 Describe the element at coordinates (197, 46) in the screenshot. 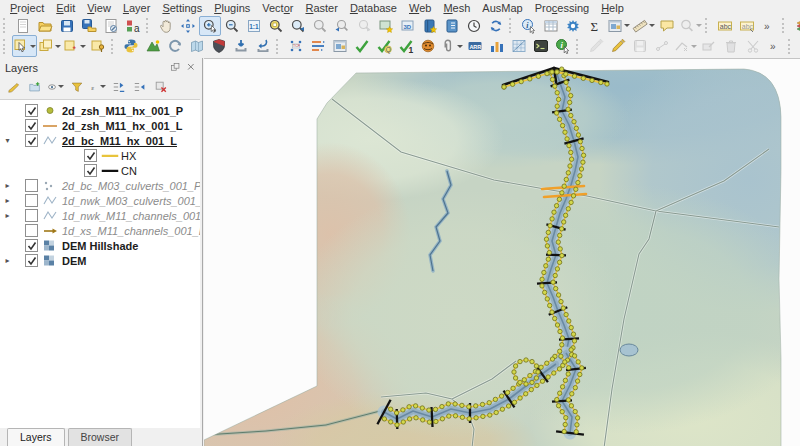

I see `map-blue-button` at that location.